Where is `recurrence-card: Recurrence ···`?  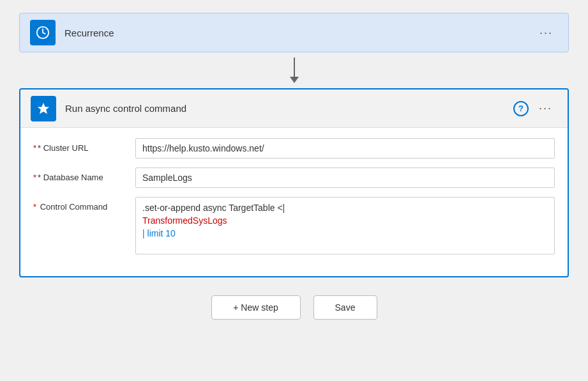 recurrence-card: Recurrence ··· is located at coordinates (294, 33).